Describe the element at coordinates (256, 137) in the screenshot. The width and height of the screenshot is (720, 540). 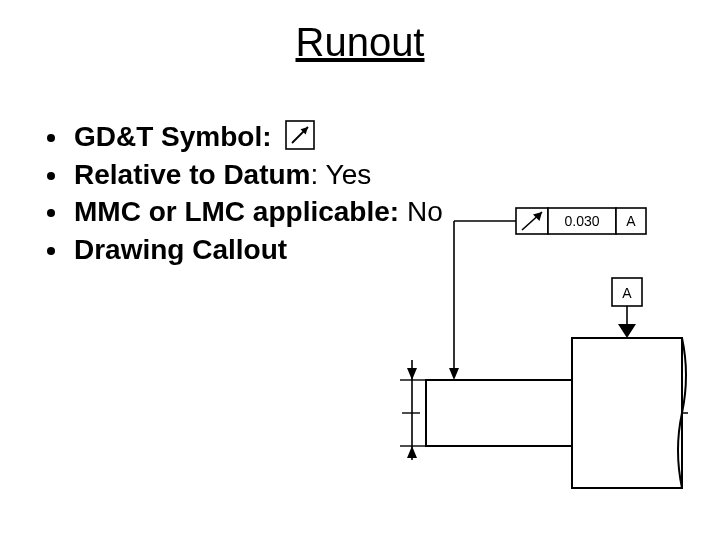
I see `list-item: GD&T Symbol:` at that location.